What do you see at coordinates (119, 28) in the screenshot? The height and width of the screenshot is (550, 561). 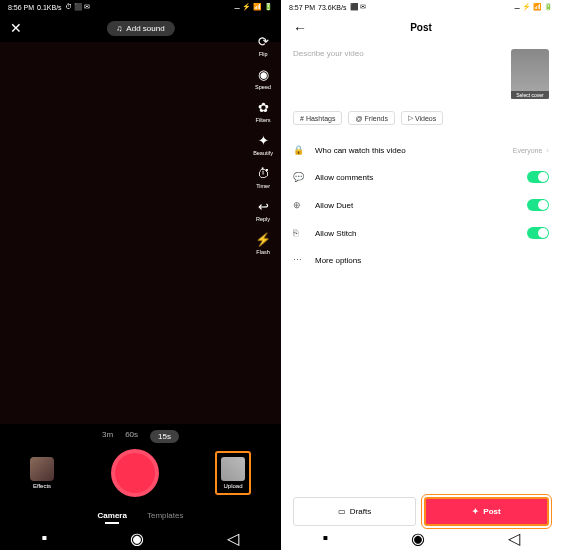 I see `music-icon: ♫` at bounding box center [119, 28].